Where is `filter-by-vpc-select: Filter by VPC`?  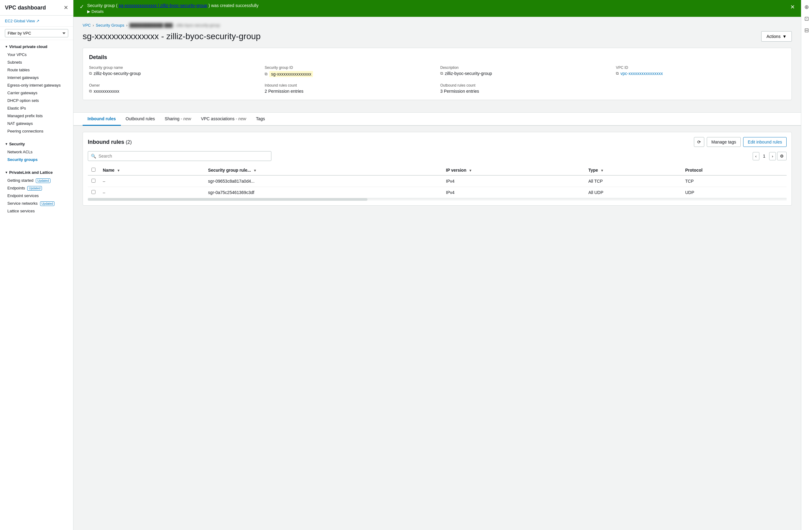 filter-by-vpc-select: Filter by VPC is located at coordinates (37, 33).